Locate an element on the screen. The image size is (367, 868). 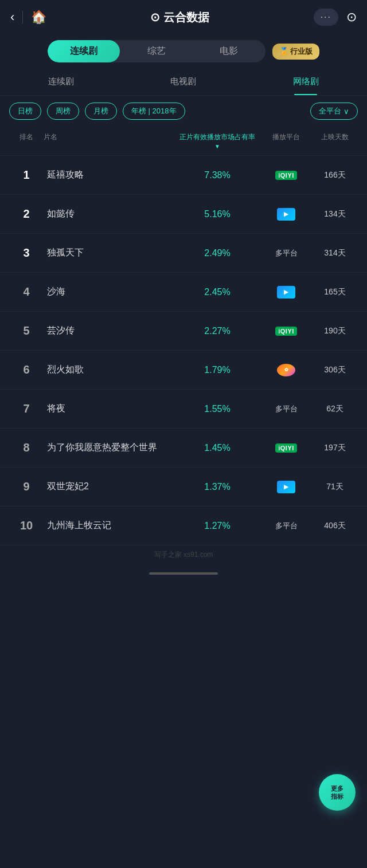
table-row: 4沙海2.45%▶165天 is located at coordinates (184, 292).